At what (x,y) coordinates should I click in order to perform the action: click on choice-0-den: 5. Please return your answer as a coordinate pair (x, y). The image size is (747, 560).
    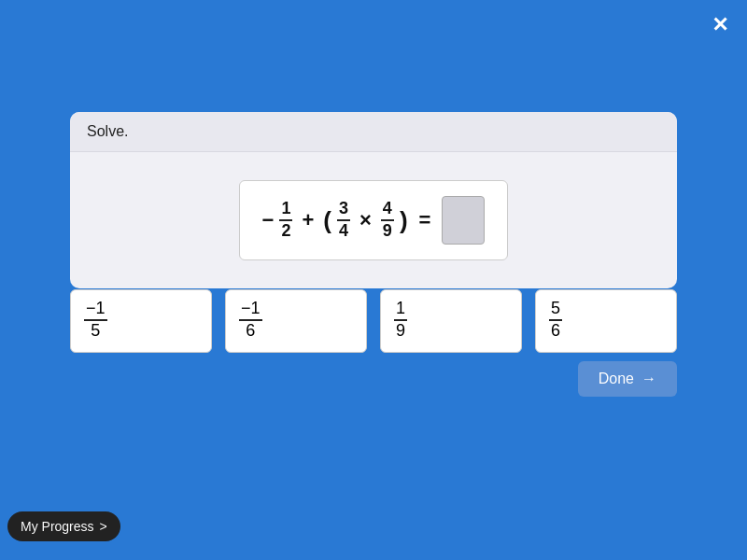
    Looking at the image, I should click on (95, 330).